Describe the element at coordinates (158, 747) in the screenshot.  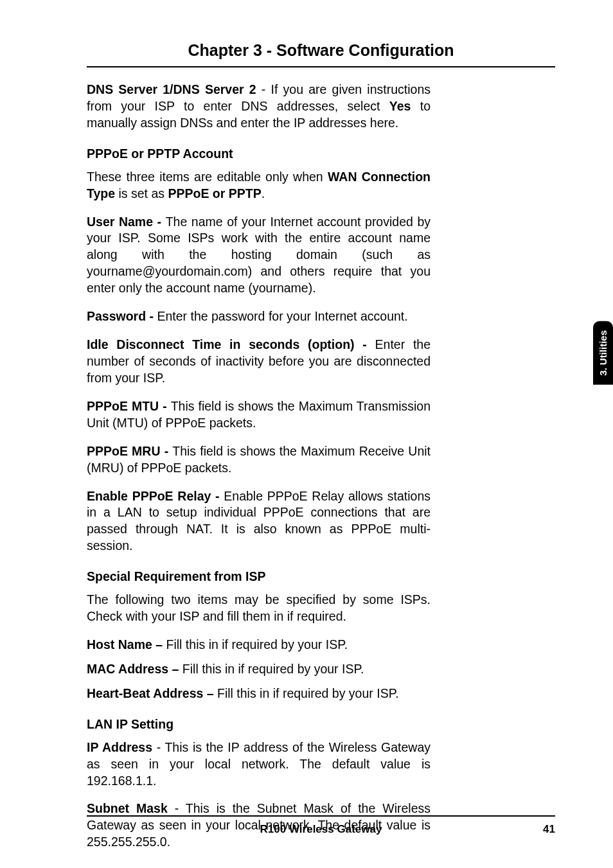
I see `ip-sep: -` at that location.